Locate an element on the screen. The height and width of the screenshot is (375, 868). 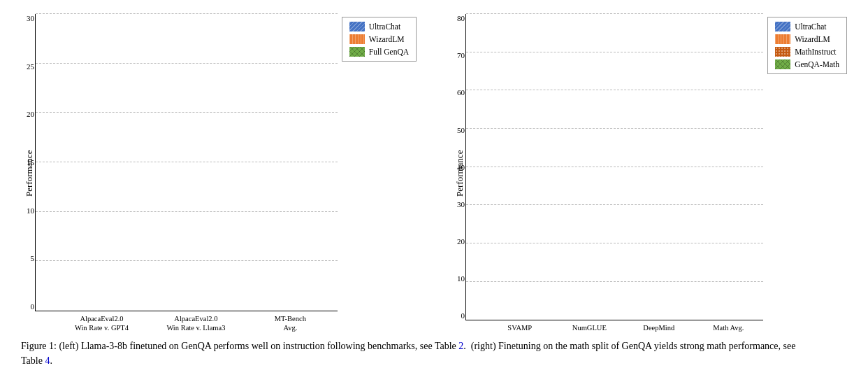
ry-tick-80: 80 is located at coordinates (455, 18).